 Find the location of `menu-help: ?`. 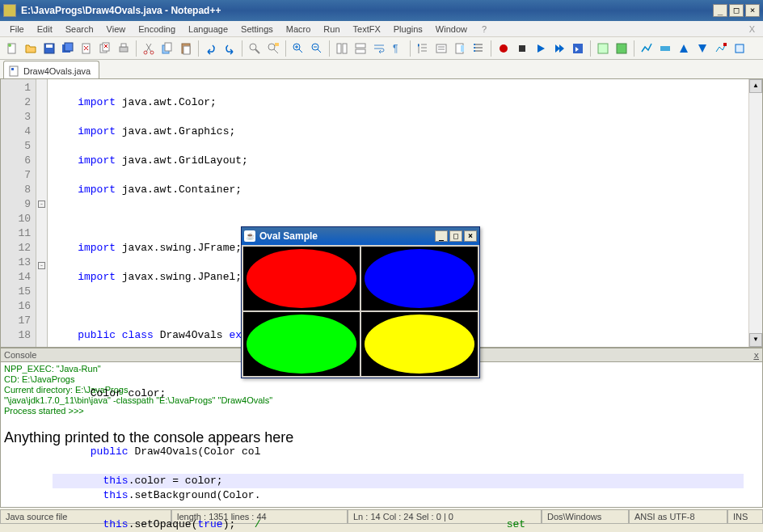

menu-help: ? is located at coordinates (484, 29).